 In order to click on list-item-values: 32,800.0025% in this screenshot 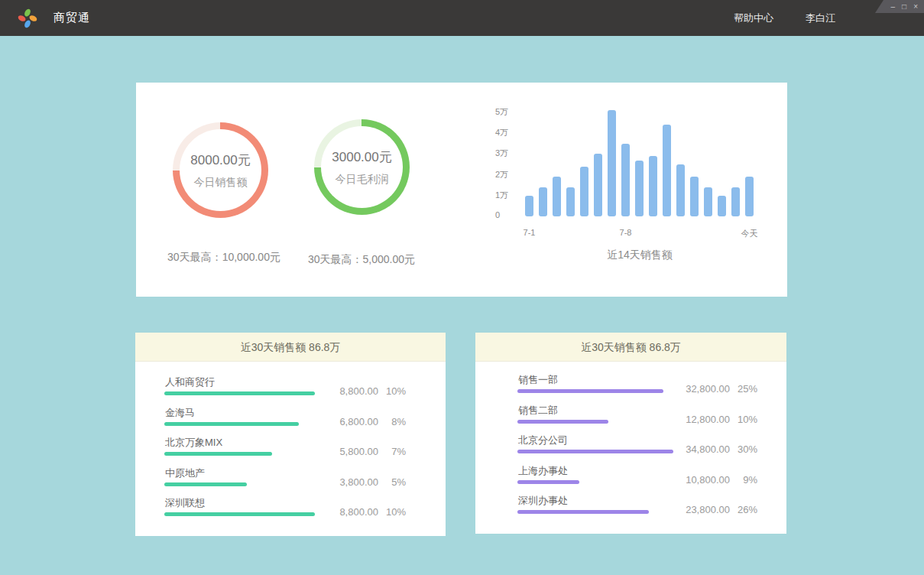, I will do `click(716, 388)`.